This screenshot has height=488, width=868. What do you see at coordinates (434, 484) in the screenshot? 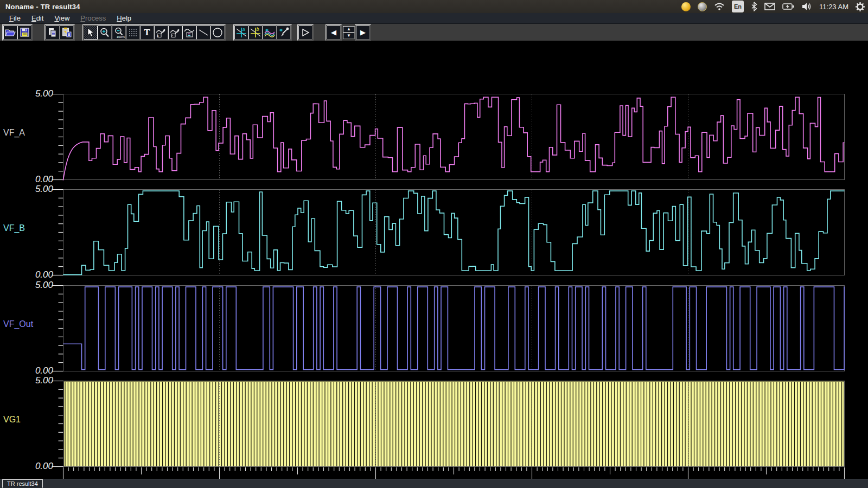
I see `status-bar: TR result34` at bounding box center [434, 484].